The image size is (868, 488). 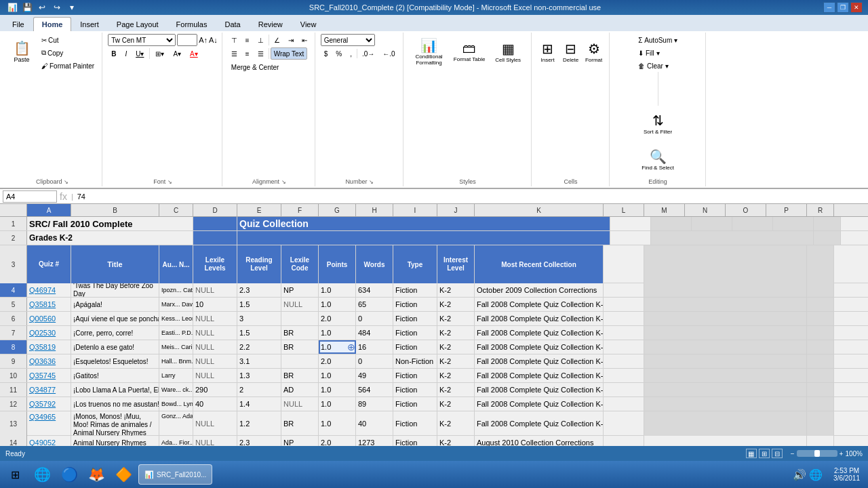 What do you see at coordinates (338, 290) in the screenshot?
I see `cell-g4: 1.0` at bounding box center [338, 290].